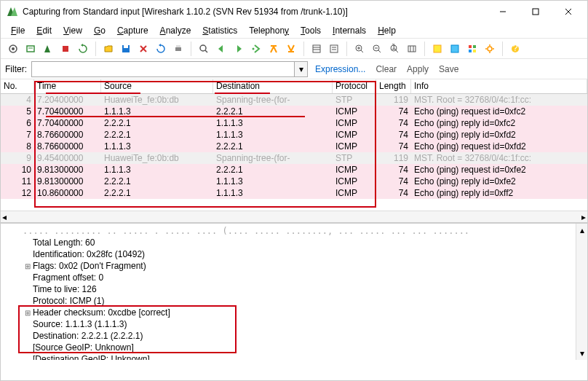  What do you see at coordinates (294, 12) in the screenshot?
I see `title-bar: Capturing from Standard input [Wireshark…` at bounding box center [294, 12].